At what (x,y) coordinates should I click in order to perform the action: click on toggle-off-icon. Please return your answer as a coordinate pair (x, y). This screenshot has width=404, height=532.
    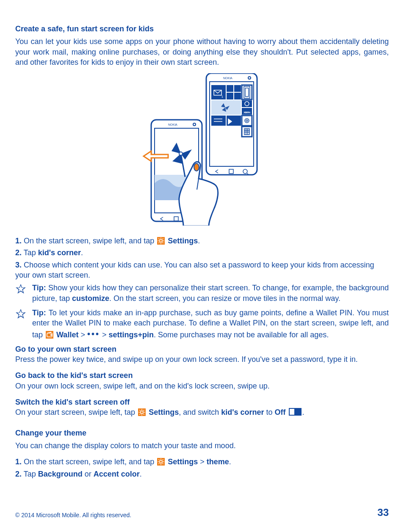
    Looking at the image, I should click on (295, 412).